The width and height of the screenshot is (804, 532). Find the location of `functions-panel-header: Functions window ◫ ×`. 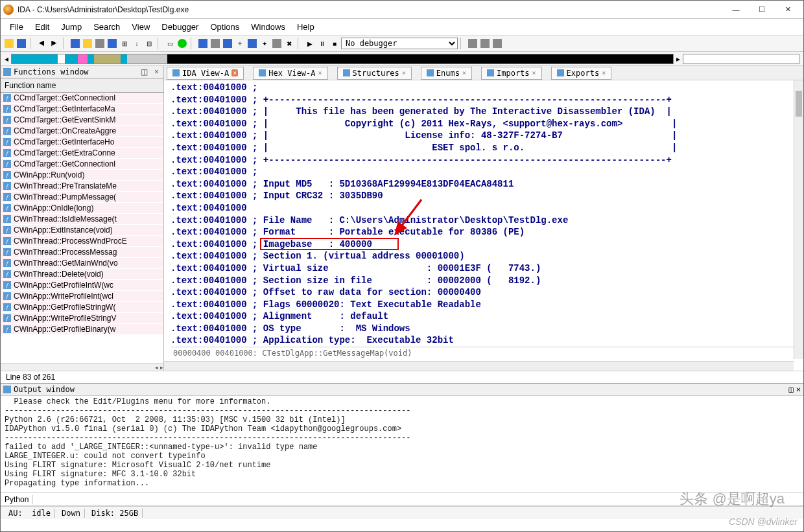

functions-panel-header: Functions window ◫ × is located at coordinates (82, 73).